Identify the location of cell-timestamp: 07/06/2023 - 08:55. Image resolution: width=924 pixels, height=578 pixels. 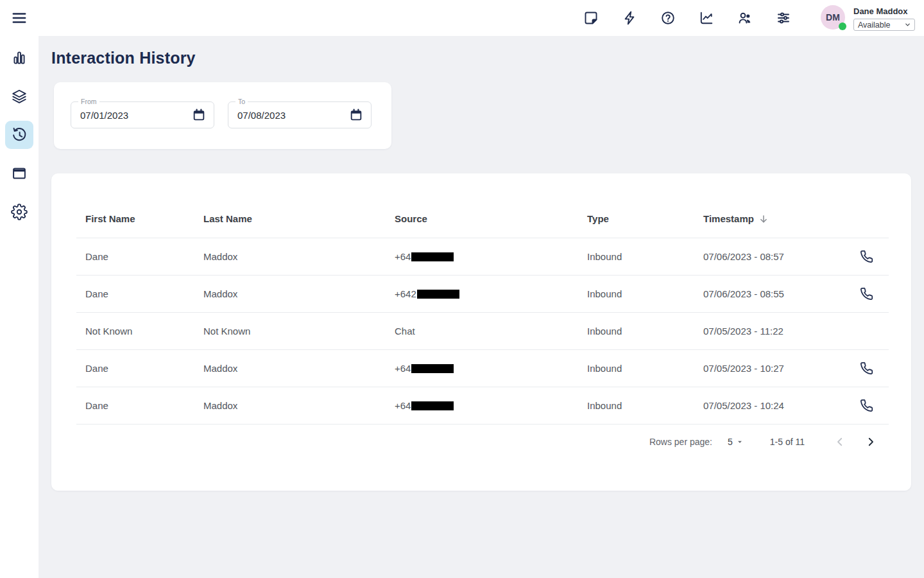
(769, 293).